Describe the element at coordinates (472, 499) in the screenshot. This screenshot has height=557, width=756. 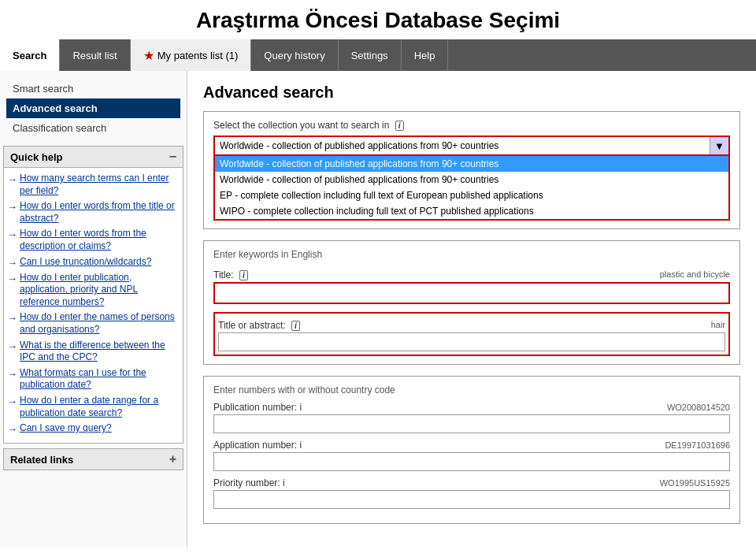
I see `priority-number-input` at that location.